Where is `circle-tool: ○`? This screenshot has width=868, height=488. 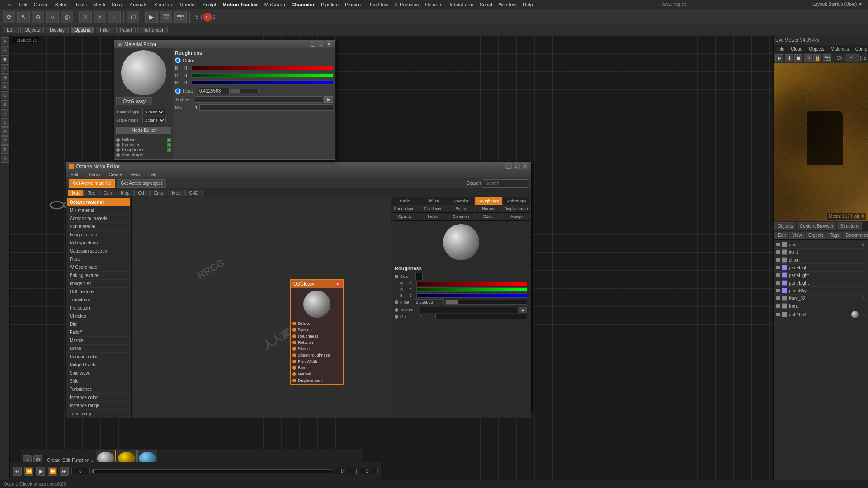 circle-tool: ○ is located at coordinates (52, 17).